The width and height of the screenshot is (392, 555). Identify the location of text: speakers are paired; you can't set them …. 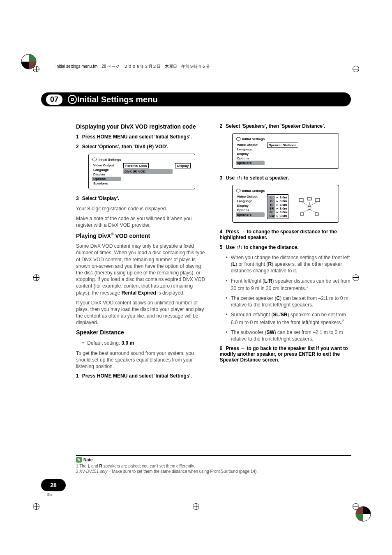
(149, 466).